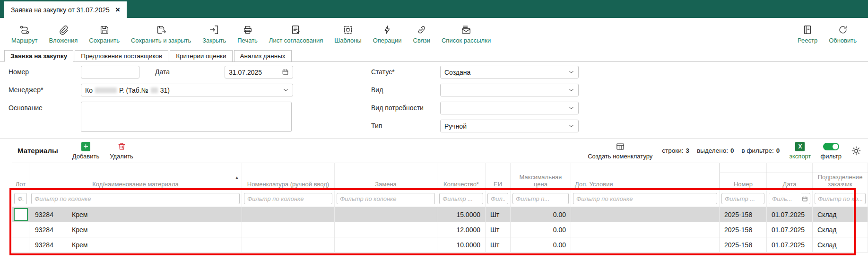 The width and height of the screenshot is (868, 261). What do you see at coordinates (288, 245) in the screenshot?
I see `cell-nomenclature` at bounding box center [288, 245].